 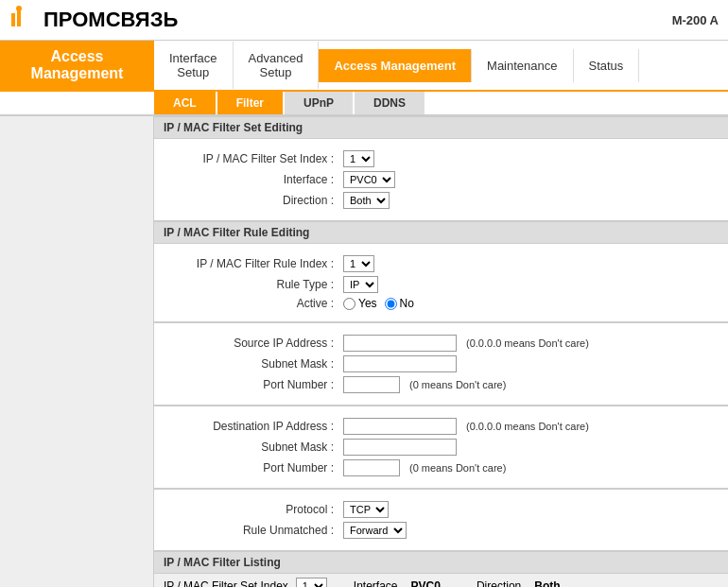 I want to click on unmatched-control: Forward, so click(x=374, y=530).